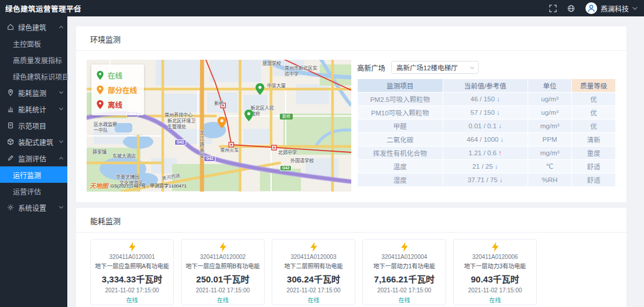 This screenshot has height=307, width=644. What do you see at coordinates (132, 279) in the screenshot?
I see `meter-value: 3,334.33千瓦时` at bounding box center [132, 279].